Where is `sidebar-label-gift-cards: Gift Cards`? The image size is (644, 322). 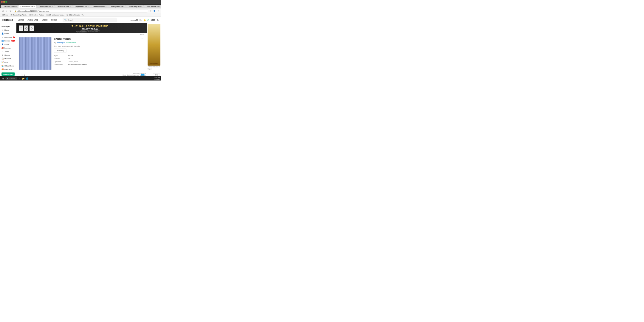 sidebar-label-gift-cards: Gift Cards is located at coordinates (8, 69).